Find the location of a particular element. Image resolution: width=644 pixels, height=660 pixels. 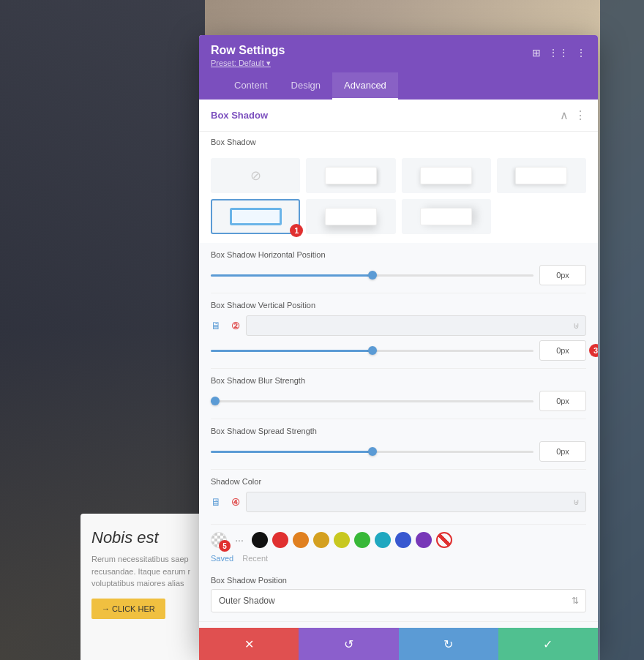

vertical-slider-thumb is located at coordinates (372, 350).